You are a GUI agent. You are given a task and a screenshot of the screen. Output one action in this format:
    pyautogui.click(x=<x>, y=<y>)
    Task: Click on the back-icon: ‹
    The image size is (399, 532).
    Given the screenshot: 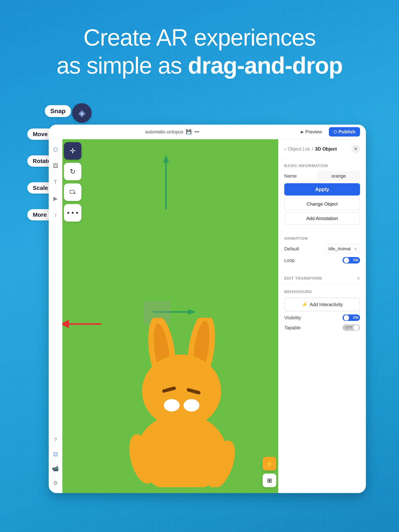 What is the action you would take?
    pyautogui.click(x=285, y=149)
    